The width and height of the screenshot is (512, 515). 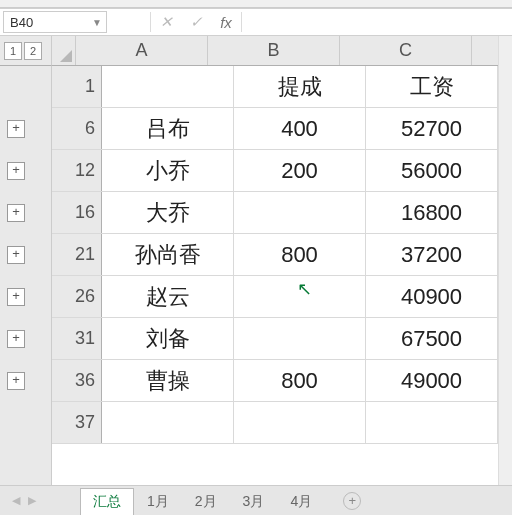 I want to click on table-row: 31刘备67500, so click(x=282, y=339).